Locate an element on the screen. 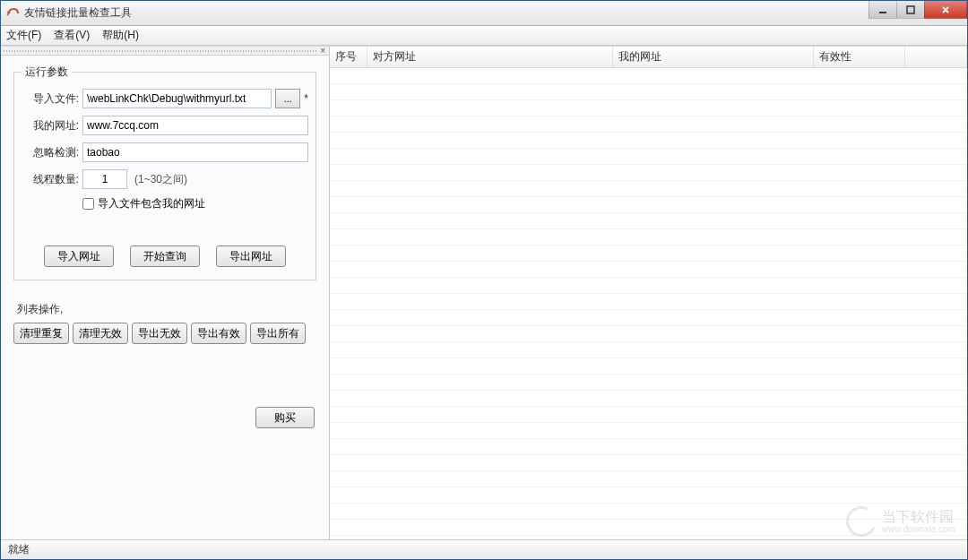 This screenshot has width=968, height=560. required-star: * is located at coordinates (307, 99).